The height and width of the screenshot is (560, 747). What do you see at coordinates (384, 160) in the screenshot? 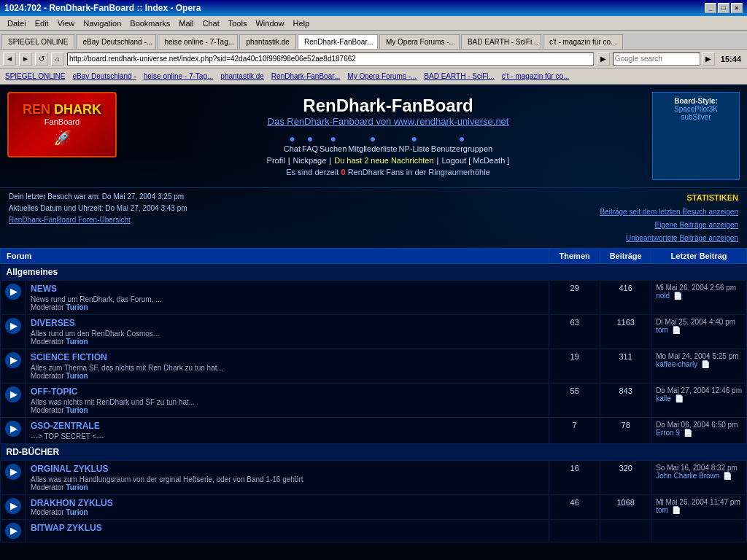
I see `nav-link2-du-hast-2-: Du hast 2 neue Nachrichten` at bounding box center [384, 160].